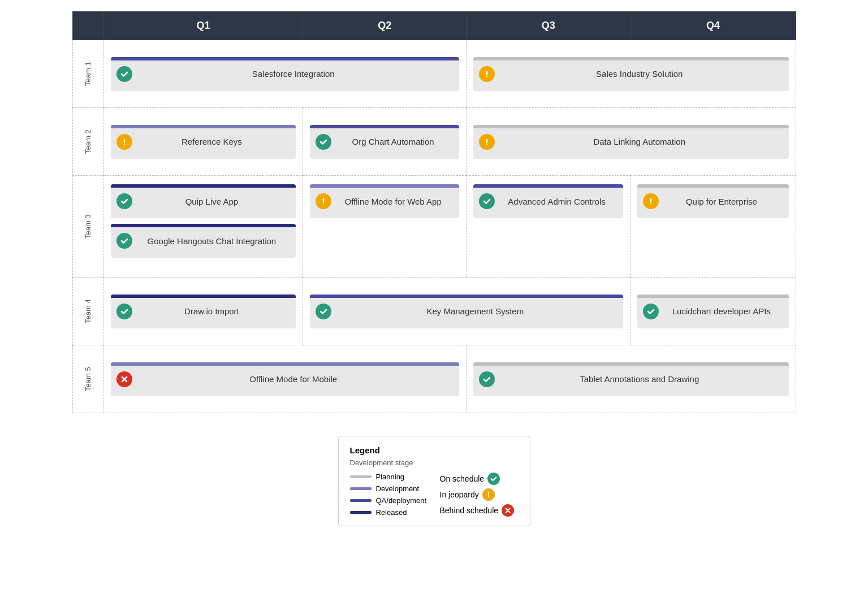  I want to click on team5-q1q2: Offline Mode for Mobile, so click(285, 379).